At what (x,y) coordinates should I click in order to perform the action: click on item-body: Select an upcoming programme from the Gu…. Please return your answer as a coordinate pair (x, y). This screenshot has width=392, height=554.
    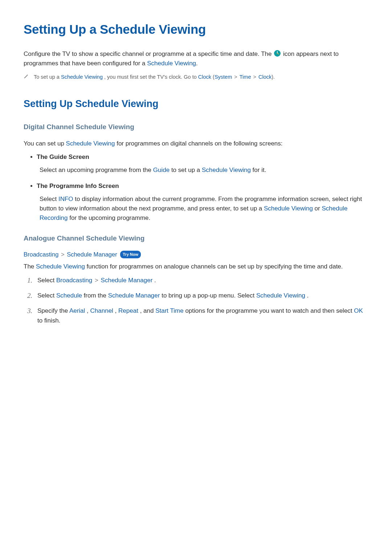
    Looking at the image, I should click on (204, 170).